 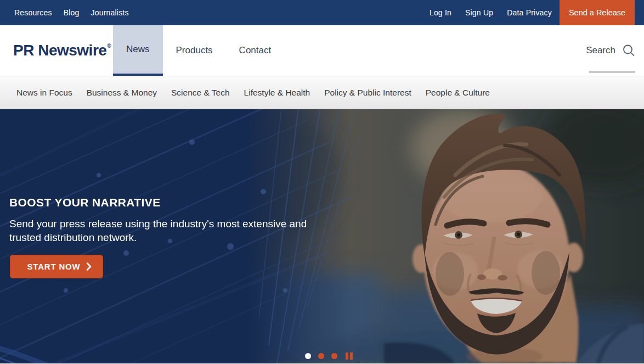 What do you see at coordinates (629, 51) in the screenshot?
I see `search-icon` at bounding box center [629, 51].